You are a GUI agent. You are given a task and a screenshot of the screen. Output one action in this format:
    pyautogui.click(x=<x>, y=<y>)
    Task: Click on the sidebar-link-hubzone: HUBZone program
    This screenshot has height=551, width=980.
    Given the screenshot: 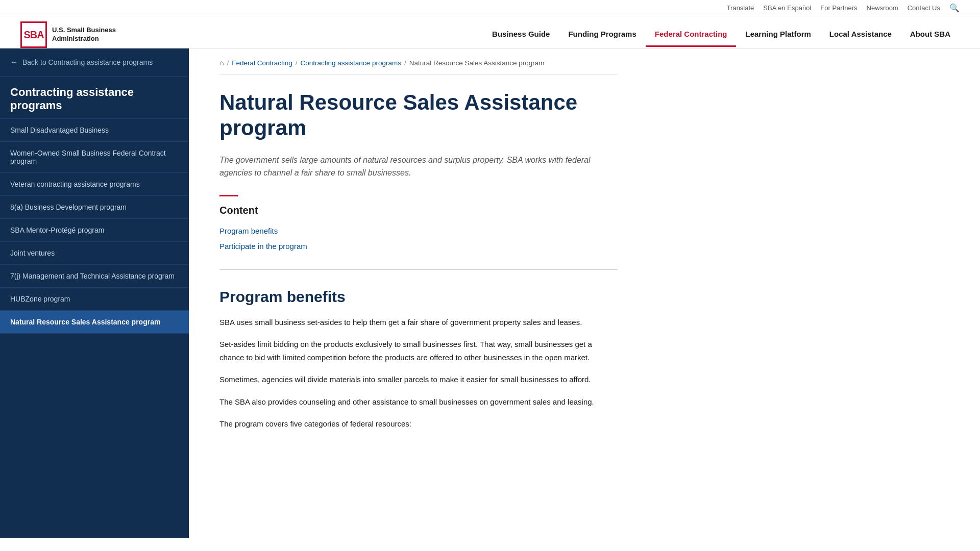 What is the action you would take?
    pyautogui.click(x=94, y=299)
    